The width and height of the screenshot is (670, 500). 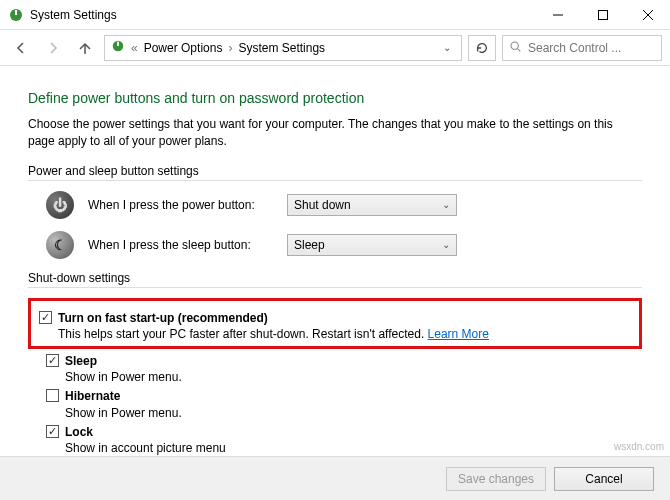 What do you see at coordinates (335, 48) in the screenshot?
I see `toolbar: « Power Options › System Settings ⌄ Sear…` at bounding box center [335, 48].